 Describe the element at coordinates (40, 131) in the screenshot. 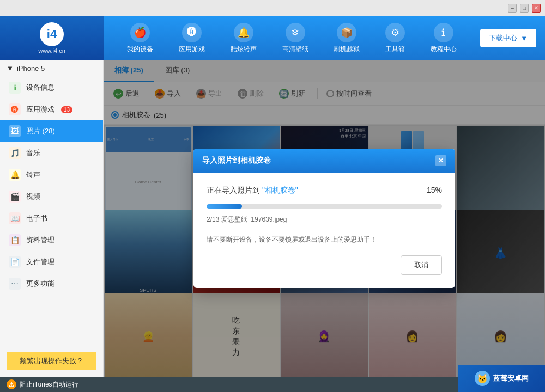

I see `sidebar-photos-label: 照片 (28)` at that location.